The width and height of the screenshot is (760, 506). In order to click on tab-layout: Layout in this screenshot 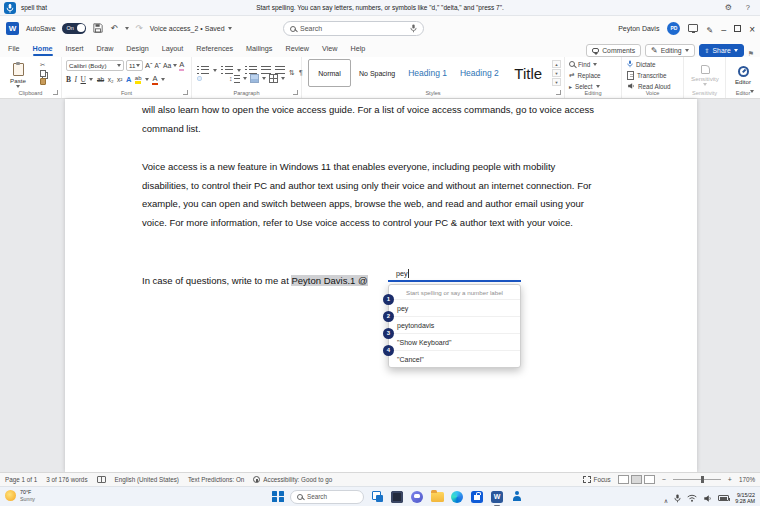, I will do `click(173, 48)`.